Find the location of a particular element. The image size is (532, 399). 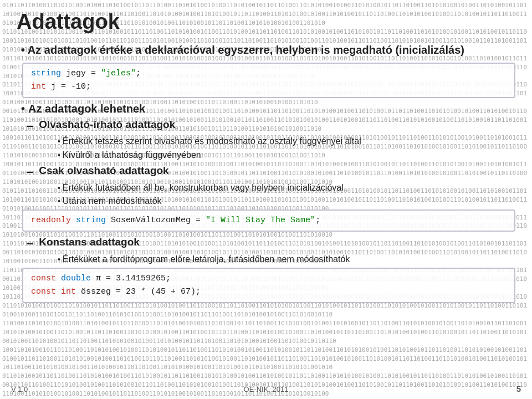

main-bullet-inicializalas: Az adattagok értéke a deklarációval egys… is located at coordinates (268, 50).